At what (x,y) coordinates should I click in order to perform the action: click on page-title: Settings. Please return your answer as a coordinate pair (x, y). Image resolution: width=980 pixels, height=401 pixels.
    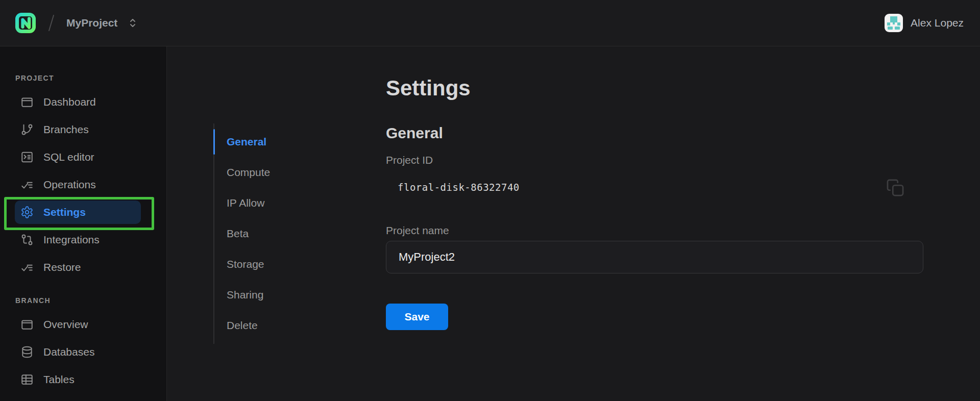
    Looking at the image, I should click on (428, 88).